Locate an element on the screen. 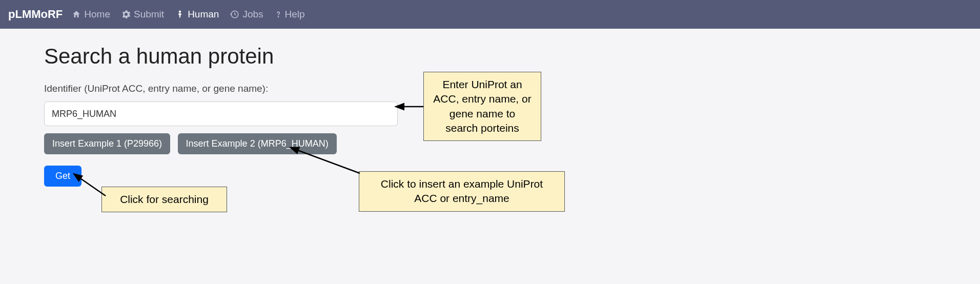 Image resolution: width=980 pixels, height=284 pixels. nav-help: Help is located at coordinates (290, 14).